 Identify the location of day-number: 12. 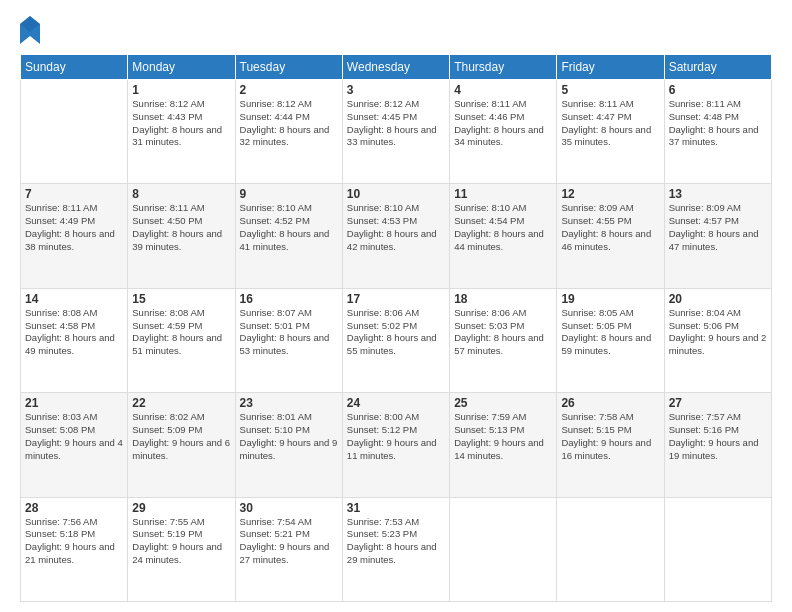
(610, 194).